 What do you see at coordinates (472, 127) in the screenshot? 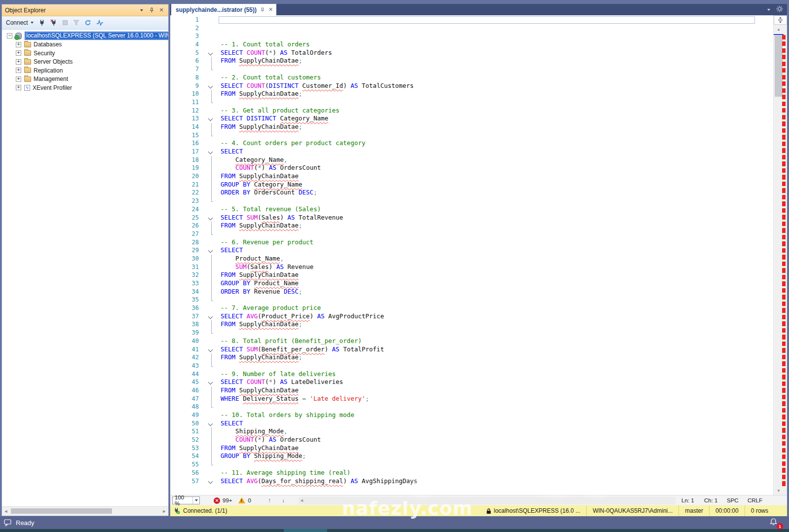
I see `code-line: 14FROM SupplyChainDatae;` at bounding box center [472, 127].